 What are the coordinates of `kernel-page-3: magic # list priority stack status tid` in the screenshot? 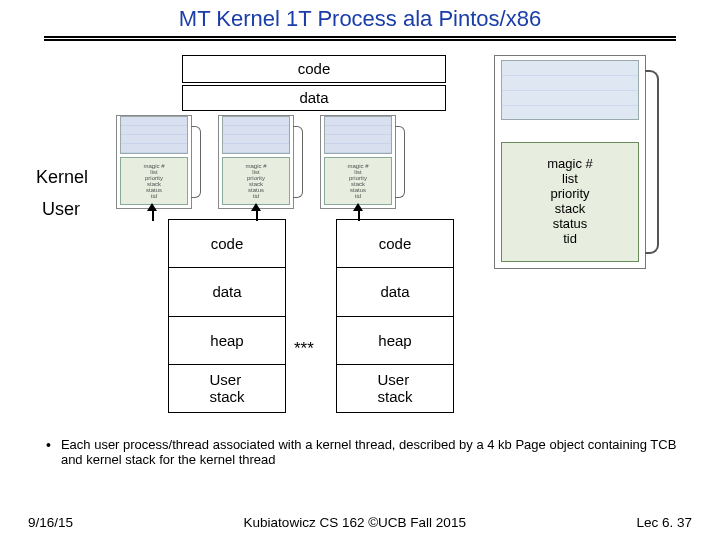 It's located at (358, 162).